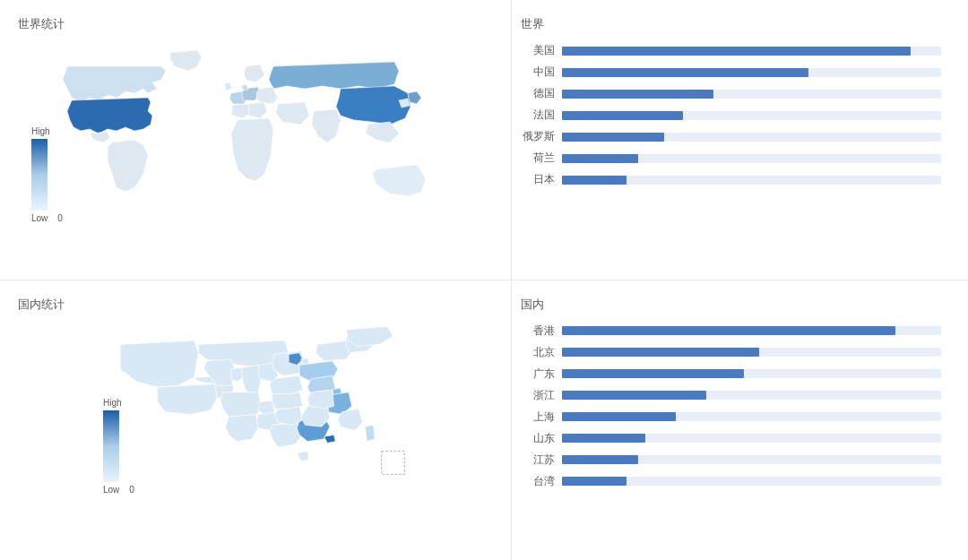 The image size is (968, 560). I want to click on bar-label: 台湾, so click(538, 482).